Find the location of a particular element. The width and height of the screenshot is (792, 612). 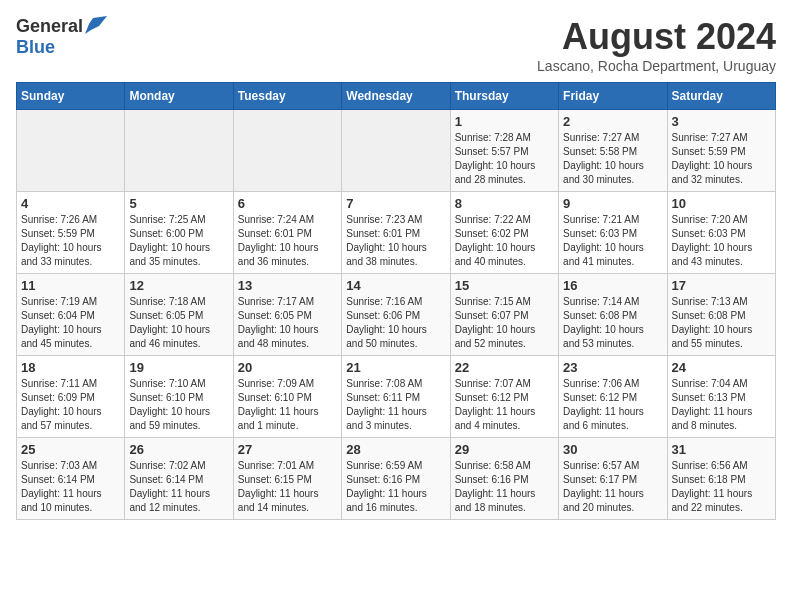

day-number: 24 is located at coordinates (722, 368).